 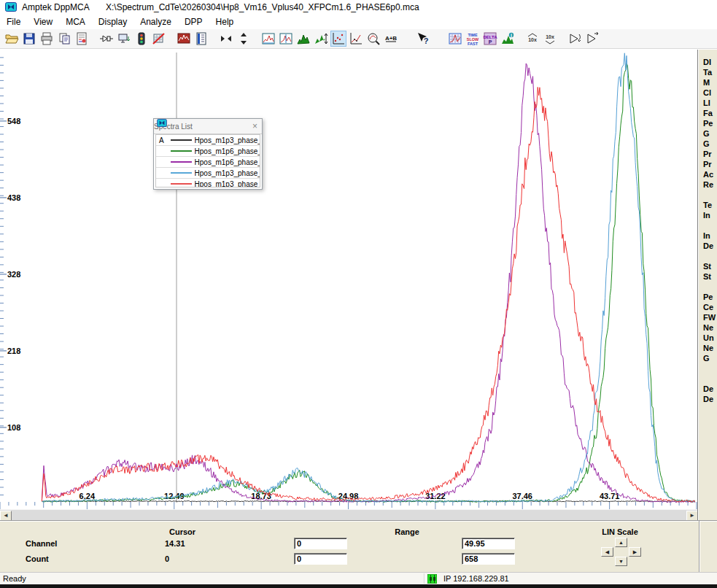 I want to click on menu-display: Display, so click(x=112, y=22).